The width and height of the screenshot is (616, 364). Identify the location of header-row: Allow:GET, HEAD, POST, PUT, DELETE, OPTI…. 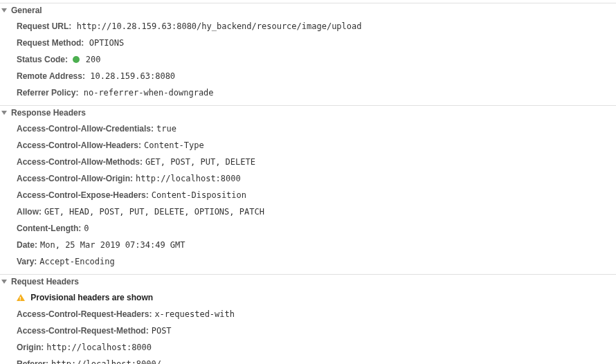
(308, 212).